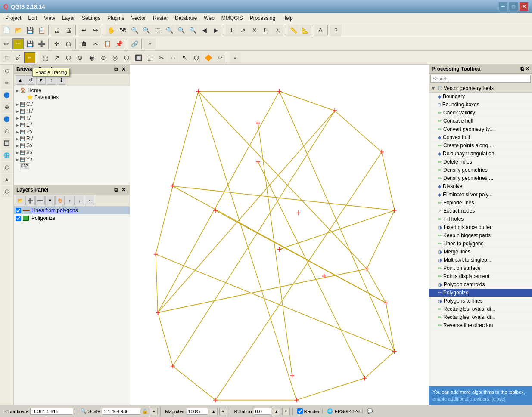 The height and width of the screenshot is (417, 532). What do you see at coordinates (481, 269) in the screenshot?
I see `toolbox-item-point-on-surface: ✏ Point on surface` at bounding box center [481, 269].